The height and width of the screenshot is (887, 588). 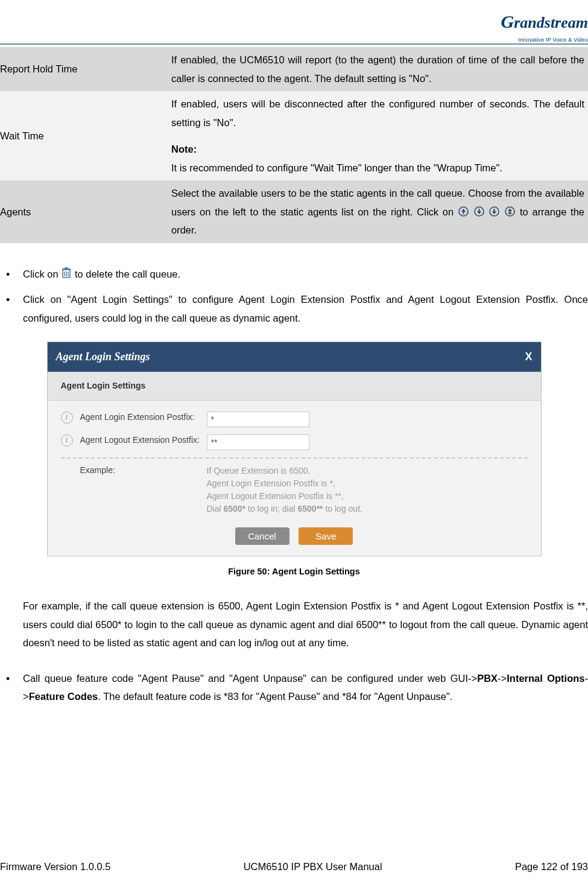 What do you see at coordinates (296, 274) in the screenshot?
I see `list-item: Click on to delete the call queue.` at bounding box center [296, 274].